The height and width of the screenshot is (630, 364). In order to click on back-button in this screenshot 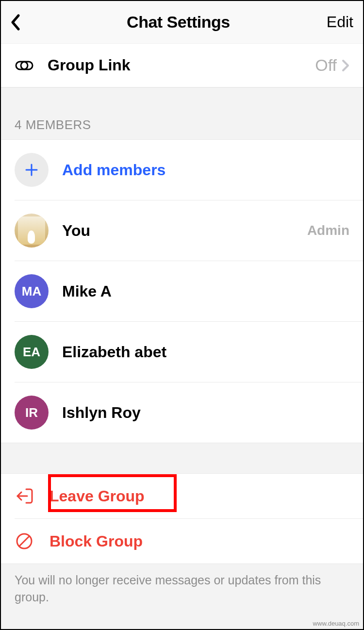, I will do `click(20, 22)`.